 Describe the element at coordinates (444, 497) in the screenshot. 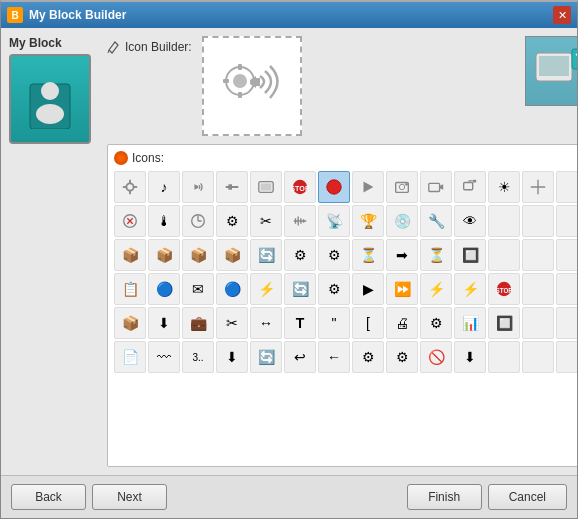

I see `finish-button: Finish` at that location.